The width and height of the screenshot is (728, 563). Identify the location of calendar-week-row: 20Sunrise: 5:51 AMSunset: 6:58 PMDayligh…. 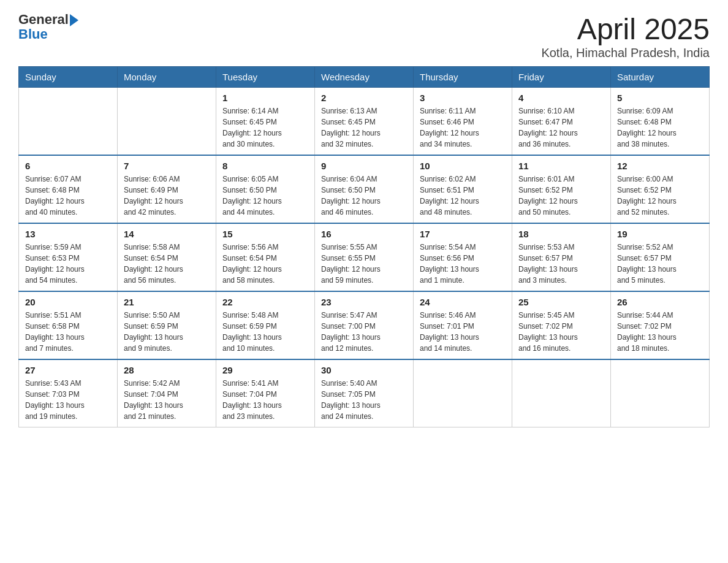
(364, 325).